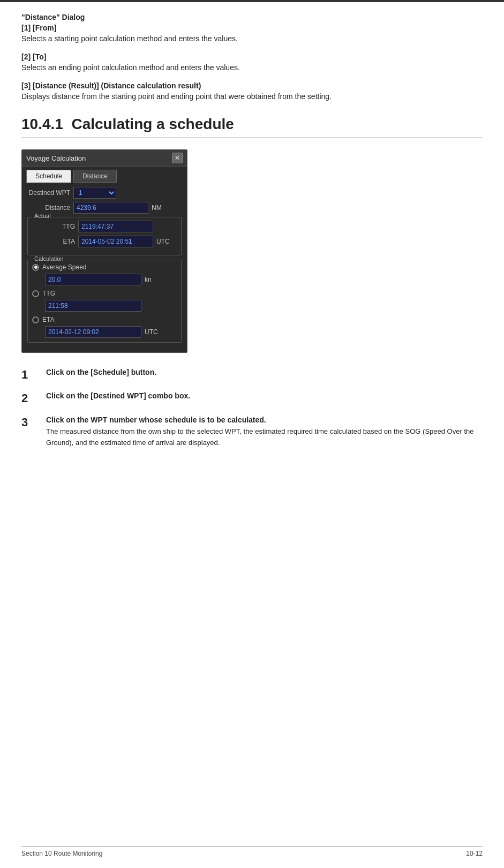 Image resolution: width=504 pixels, height=868 pixels. Describe the element at coordinates (252, 57) in the screenshot. I see `distance-dialog-section: "Distance" Dialog [1] [From] Selects a s…` at that location.